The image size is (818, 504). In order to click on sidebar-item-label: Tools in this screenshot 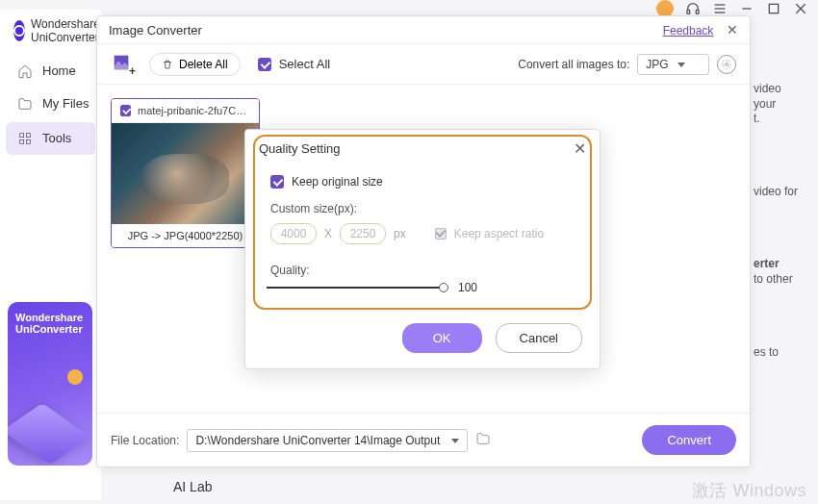, I will do `click(57, 139)`.